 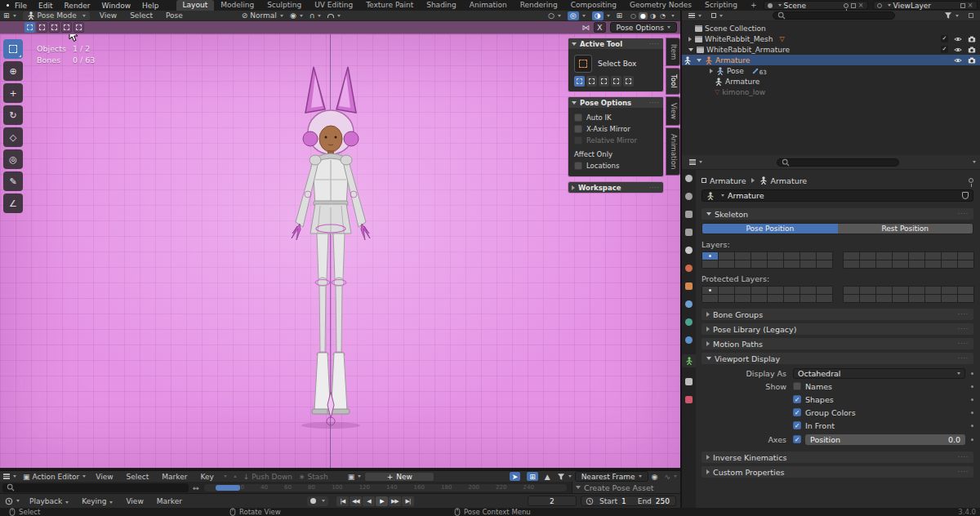 What do you see at coordinates (717, 16) in the screenshot?
I see `outliner-display-mode-button` at bounding box center [717, 16].